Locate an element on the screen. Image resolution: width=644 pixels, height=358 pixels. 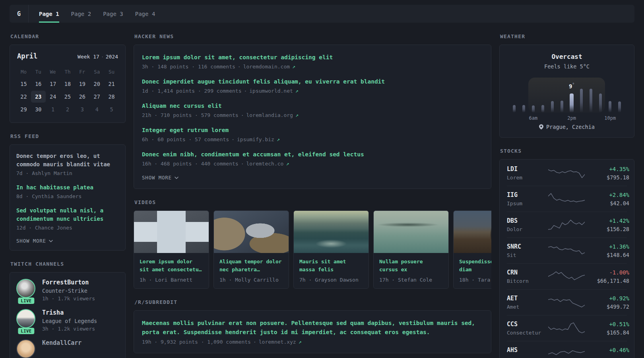
calendar-dow: Sa is located at coordinates (97, 72).